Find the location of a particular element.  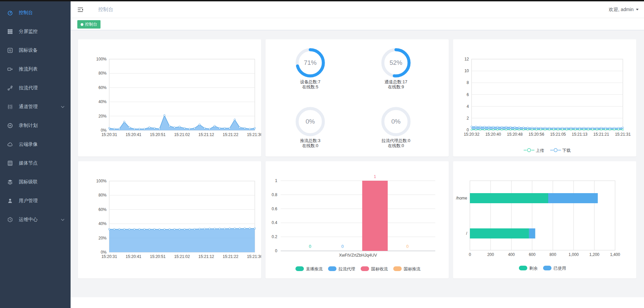

hamburger-fold-icon is located at coordinates (80, 10).